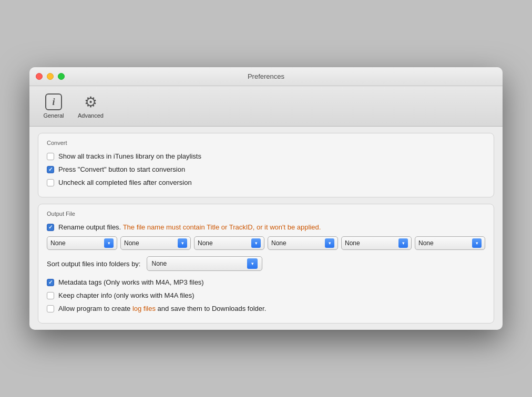  What do you see at coordinates (162, 309) in the screenshot?
I see `allow-log-label: Allow program to create log files and sa…` at bounding box center [162, 309].